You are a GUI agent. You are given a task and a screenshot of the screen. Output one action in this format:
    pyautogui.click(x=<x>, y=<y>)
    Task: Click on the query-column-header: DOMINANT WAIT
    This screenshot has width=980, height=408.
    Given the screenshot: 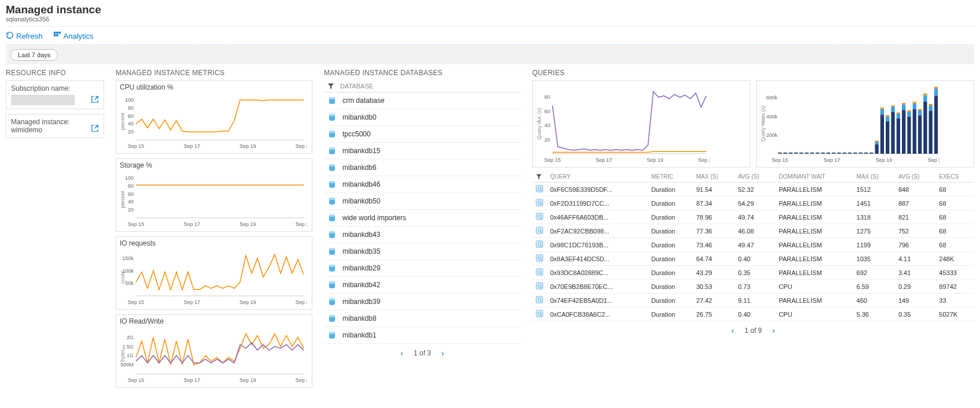 What is the action you would take?
    pyautogui.click(x=814, y=177)
    